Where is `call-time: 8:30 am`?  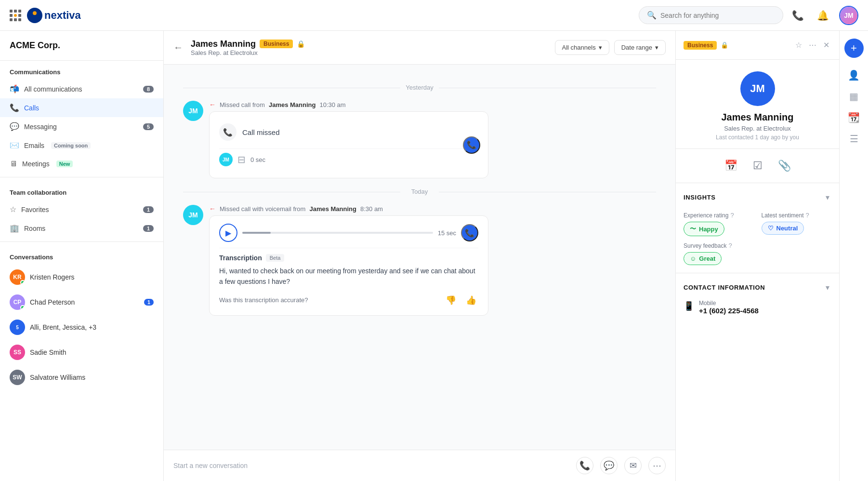 call-time: 8:30 am is located at coordinates (372, 209).